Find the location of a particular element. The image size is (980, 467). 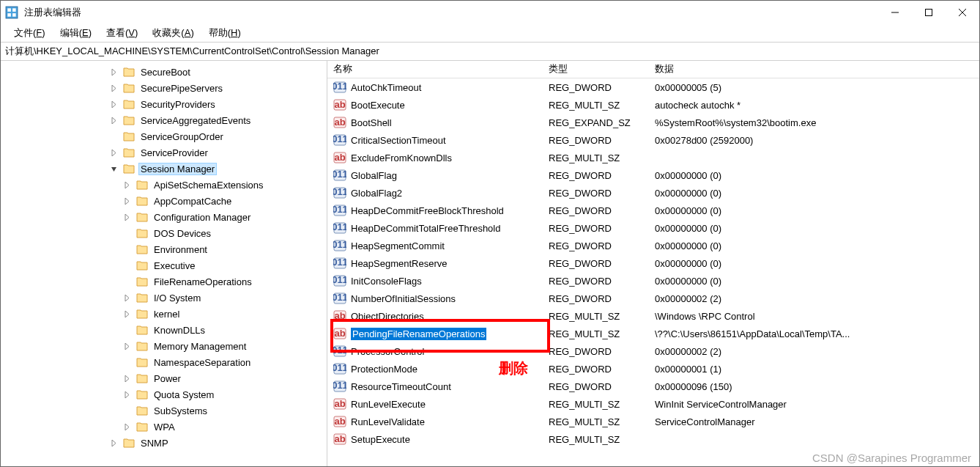

tree-item: AppCompatCache is located at coordinates (164, 201).